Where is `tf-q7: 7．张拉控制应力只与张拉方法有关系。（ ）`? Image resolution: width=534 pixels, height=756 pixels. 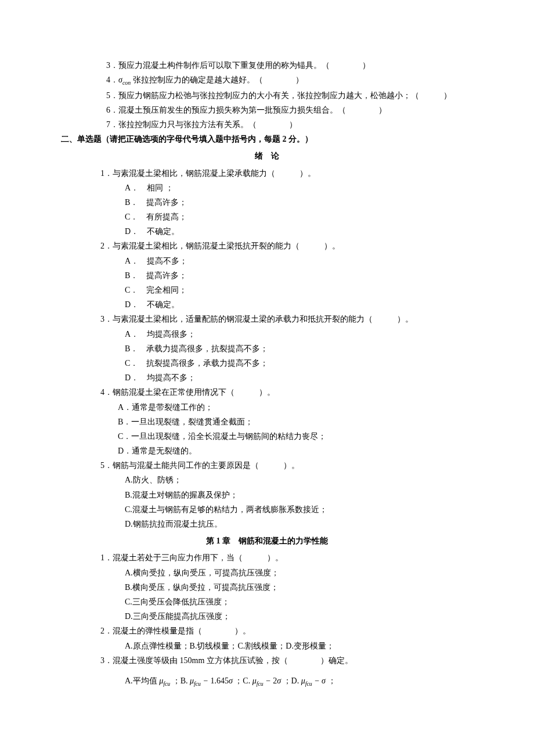 tf-q7: 7．张拉控制应力只与张拉方法有关系。（ ） is located at coordinates (267, 124).